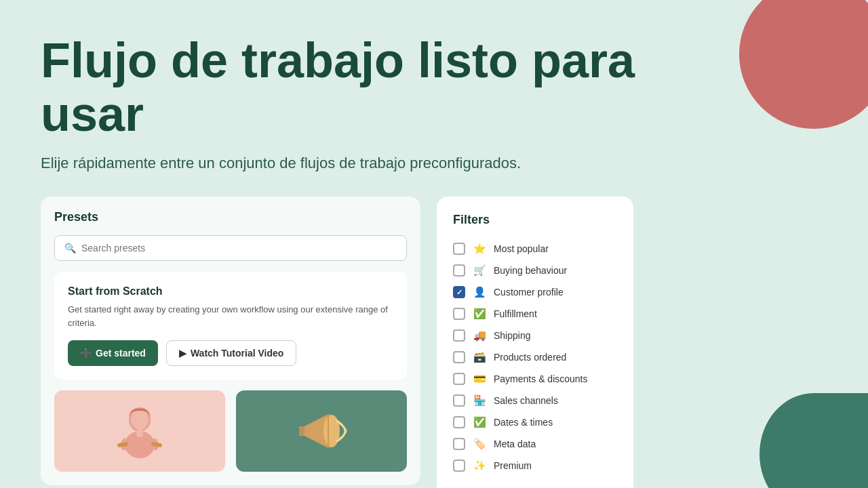 This screenshot has width=868, height=488. Describe the element at coordinates (113, 353) in the screenshot. I see `get-started-button: ➕ Get started` at that location.